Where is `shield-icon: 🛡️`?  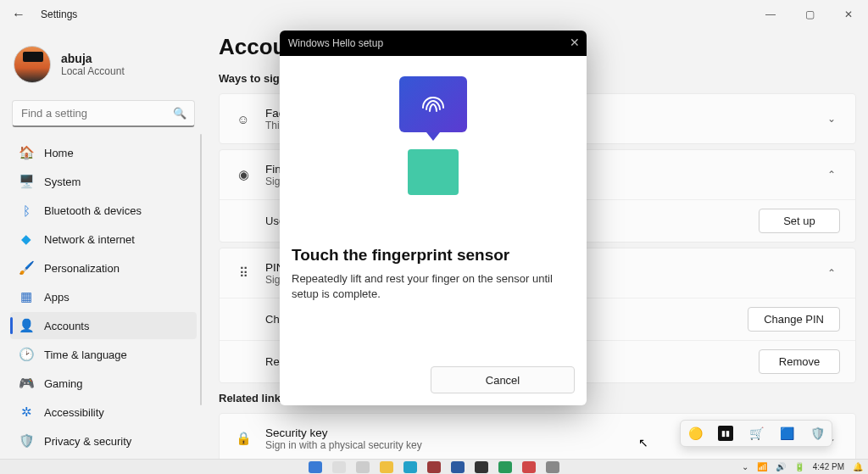
shield-icon: 🛡️ is located at coordinates (26, 441).